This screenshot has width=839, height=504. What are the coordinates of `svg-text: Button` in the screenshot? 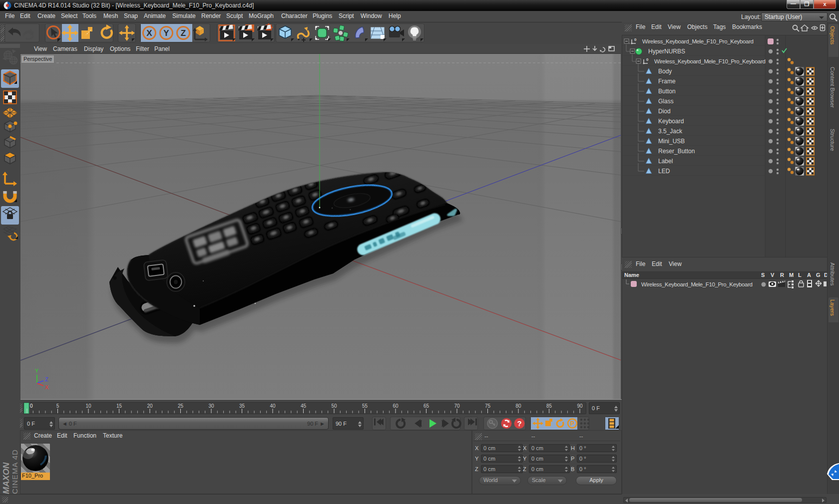 It's located at (667, 91).